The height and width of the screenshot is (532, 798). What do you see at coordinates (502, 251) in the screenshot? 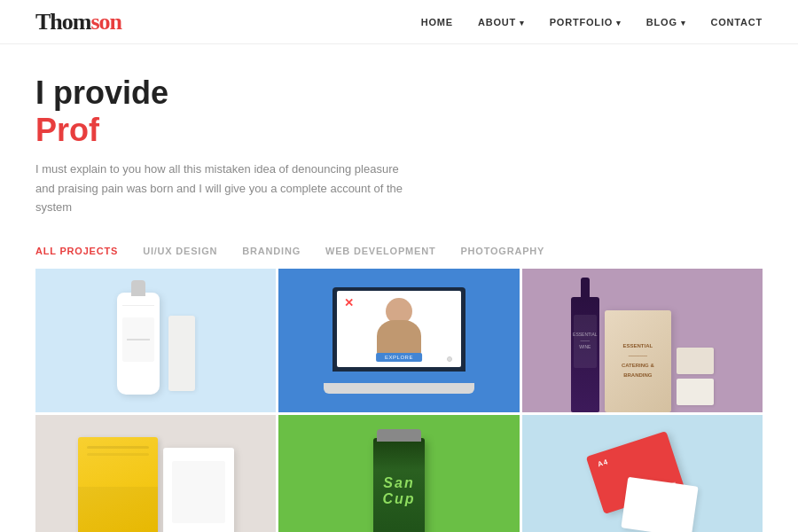
I see `filter-photography: PHOTOGRAPHY` at bounding box center [502, 251].